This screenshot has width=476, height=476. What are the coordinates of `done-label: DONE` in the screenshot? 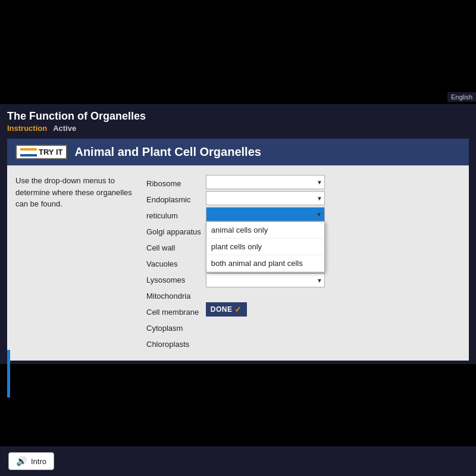 It's located at (221, 309).